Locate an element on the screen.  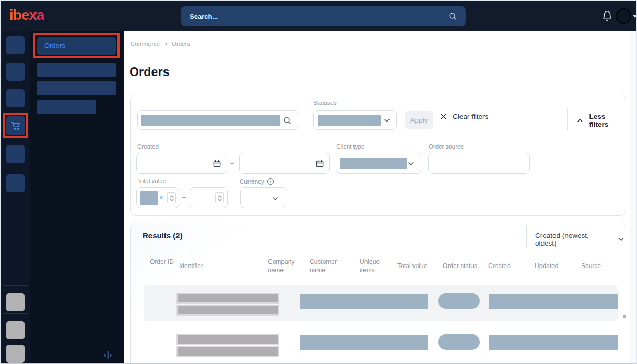
client-type-label: Client type is located at coordinates (350, 147).